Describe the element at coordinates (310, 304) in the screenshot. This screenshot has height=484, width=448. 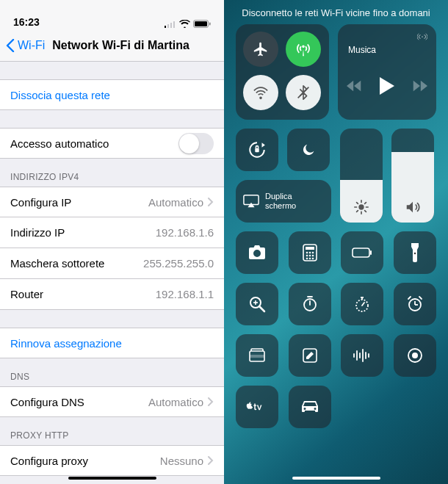
I see `timer-button` at that location.